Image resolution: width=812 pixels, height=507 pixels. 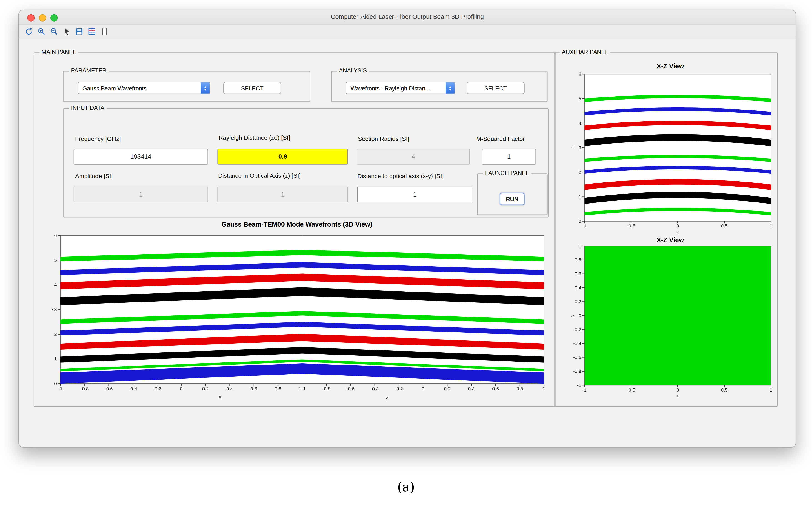 I want to click on svg-text: 0.4, so click(x=230, y=389).